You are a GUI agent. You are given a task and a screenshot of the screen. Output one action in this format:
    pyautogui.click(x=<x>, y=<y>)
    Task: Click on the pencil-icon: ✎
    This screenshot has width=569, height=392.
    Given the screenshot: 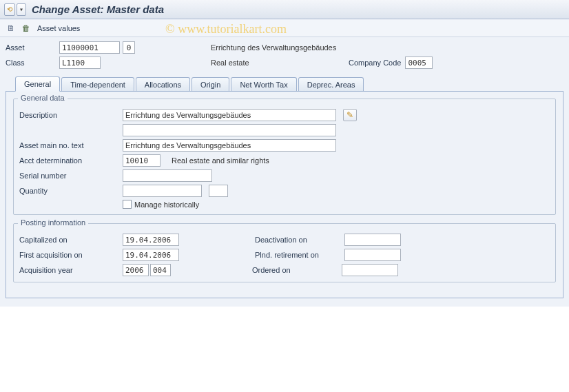 What is the action you would take?
    pyautogui.click(x=350, y=115)
    